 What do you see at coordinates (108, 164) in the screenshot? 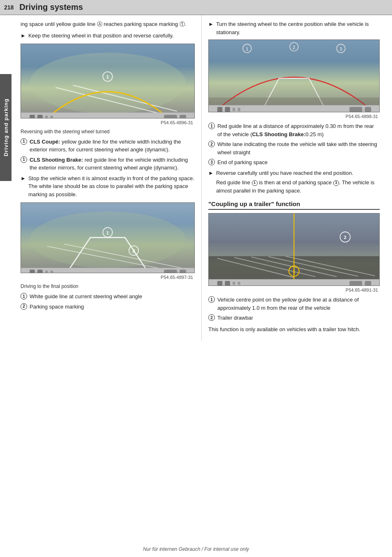
I see `item-cls-shooting: 1 CLS Shooting Brake: red guide line for…` at bounding box center [108, 164].